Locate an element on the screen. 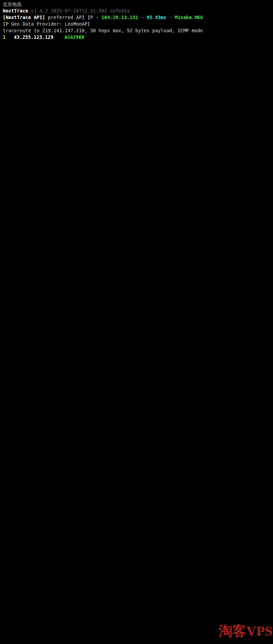  geo-provider: IP Geo Data Provider: LeoMoeAPI is located at coordinates (46, 24).